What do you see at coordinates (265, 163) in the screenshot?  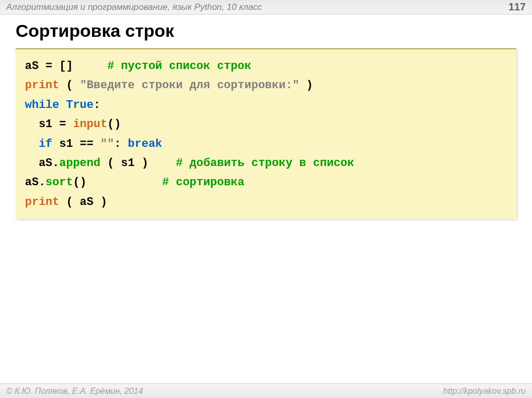 I see `code-comment: # добавить строку в список` at bounding box center [265, 163].